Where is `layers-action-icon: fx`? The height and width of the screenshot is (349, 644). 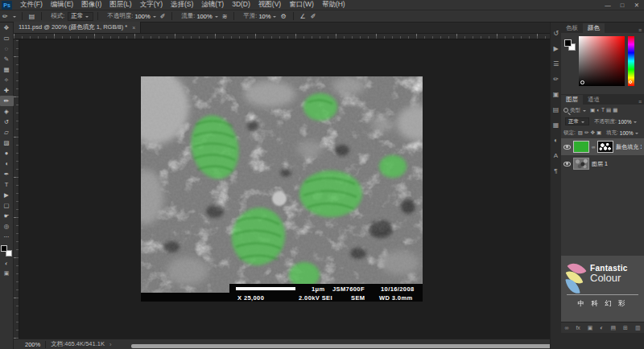
layers-action-icon: fx is located at coordinates (578, 328).